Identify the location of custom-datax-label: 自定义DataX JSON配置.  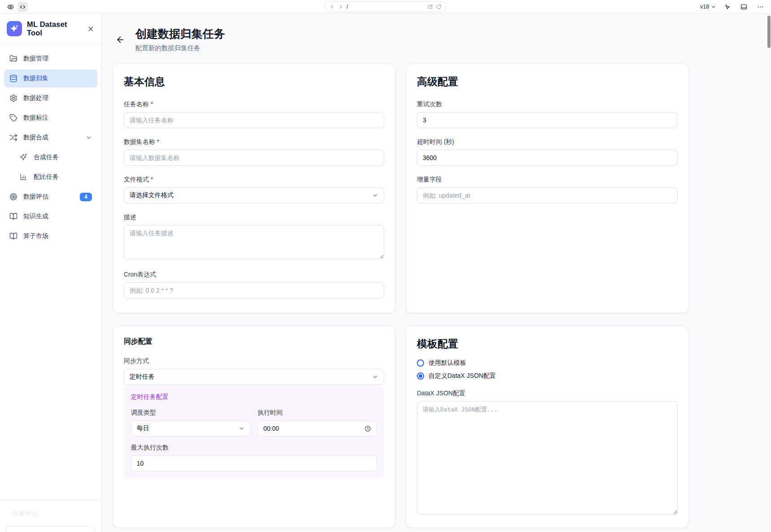
(462, 376).